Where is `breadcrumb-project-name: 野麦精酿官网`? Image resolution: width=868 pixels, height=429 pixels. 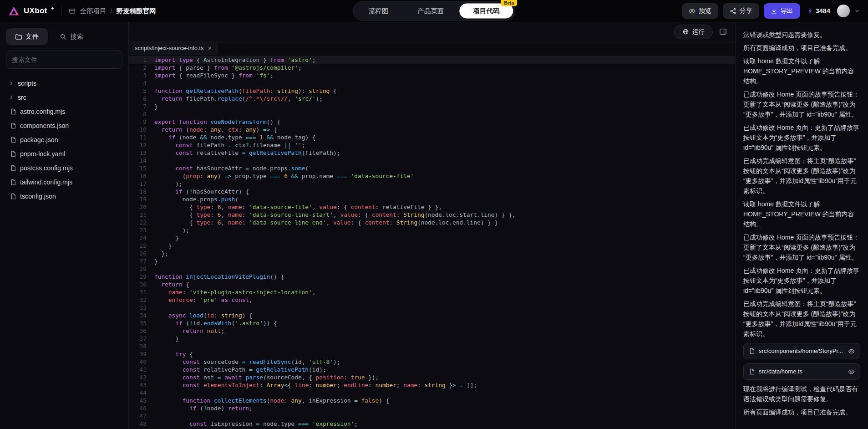
breadcrumb-project-name: 野麦精酿官网 is located at coordinates (136, 11).